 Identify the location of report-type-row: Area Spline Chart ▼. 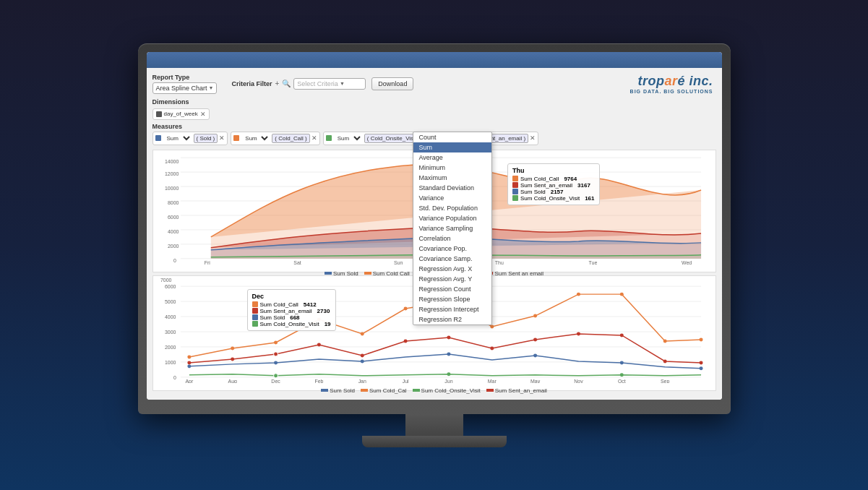
(185, 88).